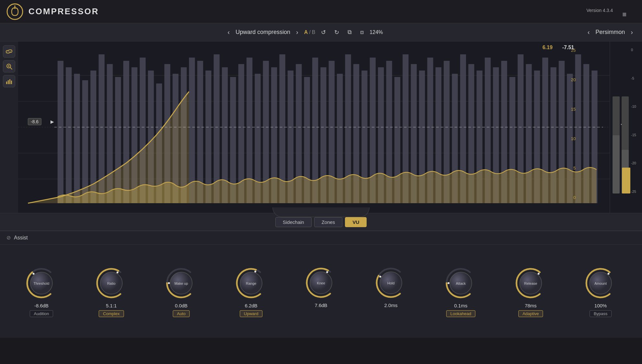 Image resolution: width=642 pixels, height=364 pixels. What do you see at coordinates (8, 237) in the screenshot?
I see `assist-icon: ⊘` at bounding box center [8, 237].